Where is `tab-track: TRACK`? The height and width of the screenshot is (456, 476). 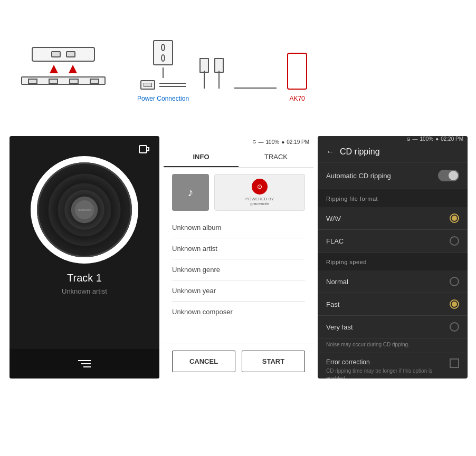 tab-track: TRACK is located at coordinates (276, 157).